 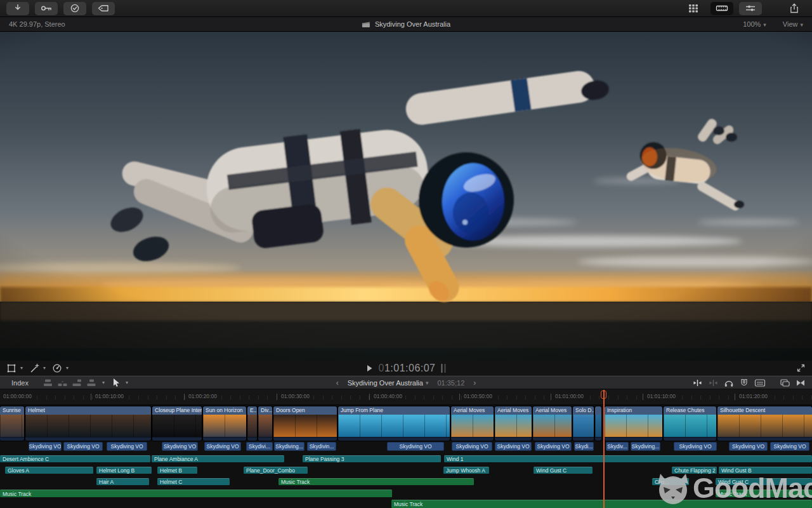 What do you see at coordinates (765, 424) in the screenshot?
I see `video-clip: Silhouette Descent` at bounding box center [765, 424].